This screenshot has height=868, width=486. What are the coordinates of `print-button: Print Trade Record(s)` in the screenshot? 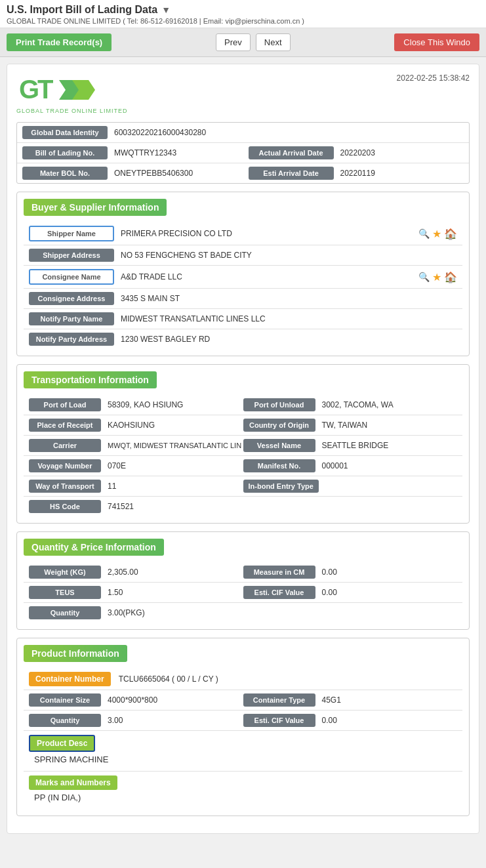 It's located at (59, 42).